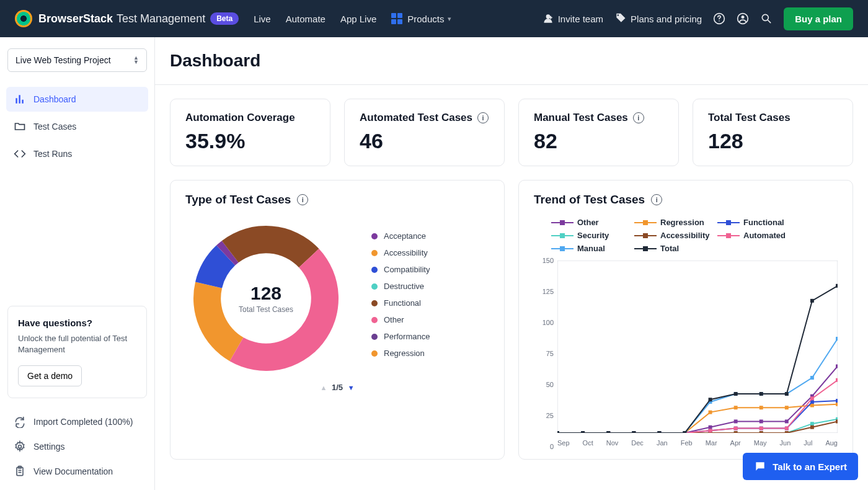 This screenshot has height=490, width=868. What do you see at coordinates (77, 99) in the screenshot?
I see `sidebar-item-dashboard: Dashboard` at bounding box center [77, 99].